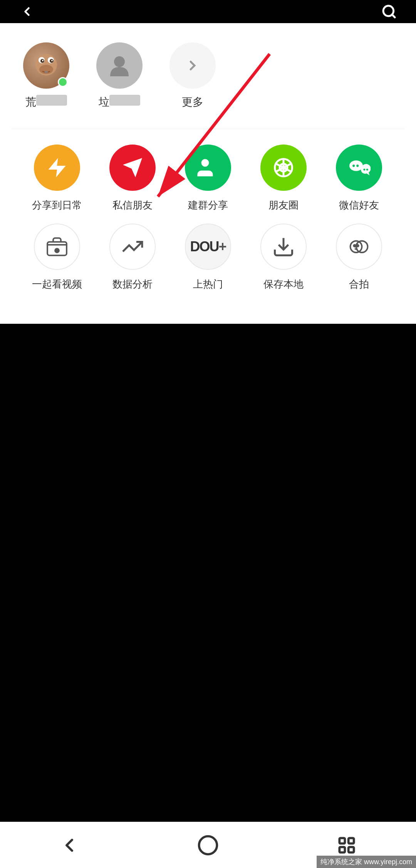  Describe the element at coordinates (208, 284) in the screenshot. I see `action-hot-label: 上热门` at that location.